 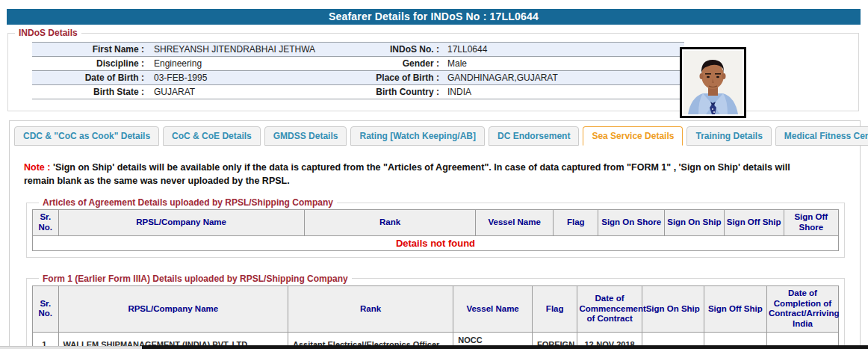 What do you see at coordinates (88, 78) in the screenshot?
I see `date-of-birth-label: Date of Birth :` at bounding box center [88, 78].